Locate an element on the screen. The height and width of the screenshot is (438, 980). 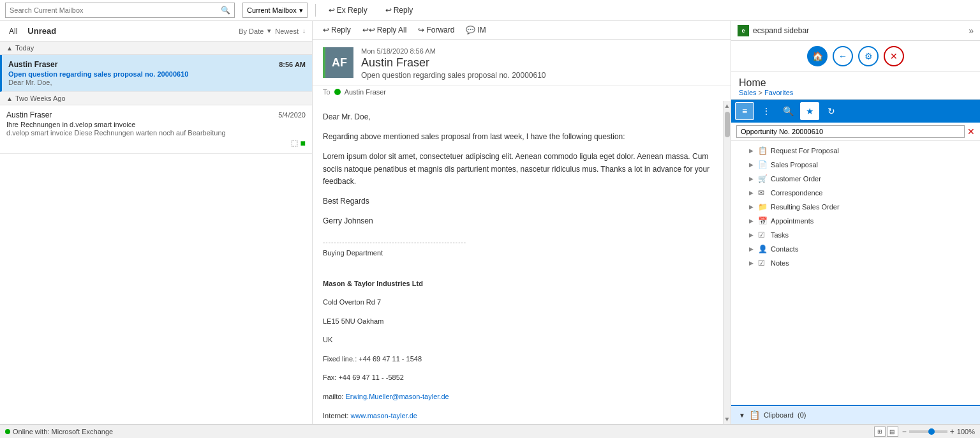
tree-customer-order-icon: 🛒 is located at coordinates (763, 179).